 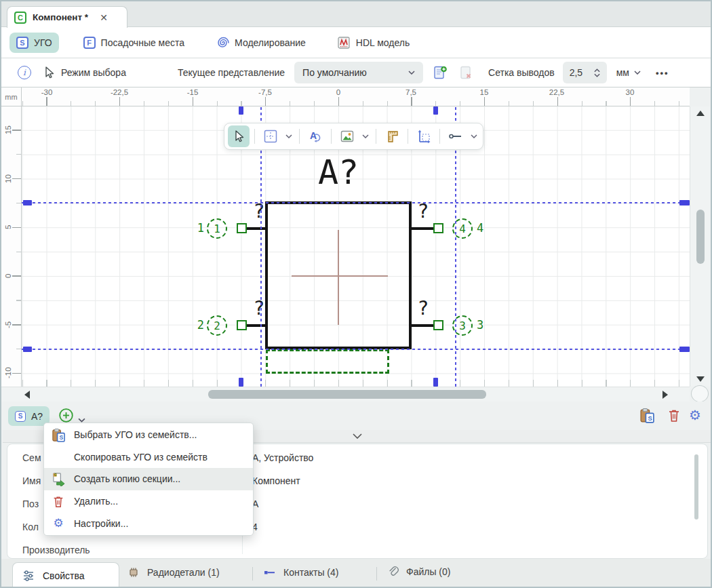 I want to click on gear-icon: ⚙, so click(x=58, y=524).